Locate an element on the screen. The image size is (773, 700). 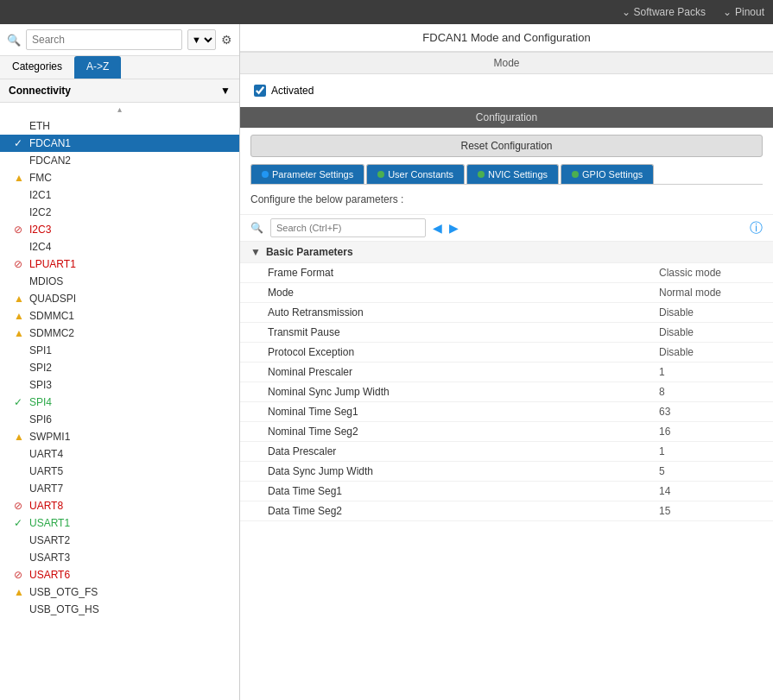
nav-item-sdmmc2: ▲SDMMC2 is located at coordinates (119, 333).